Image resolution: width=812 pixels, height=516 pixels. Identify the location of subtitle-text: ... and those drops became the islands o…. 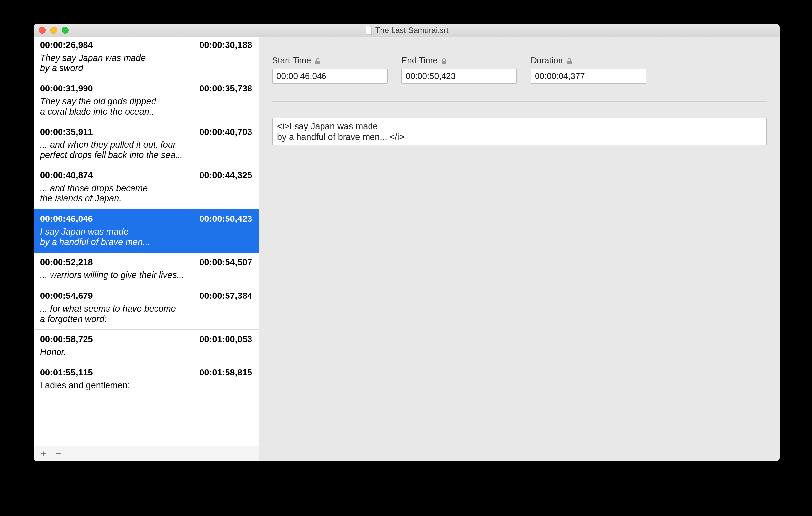
(146, 194).